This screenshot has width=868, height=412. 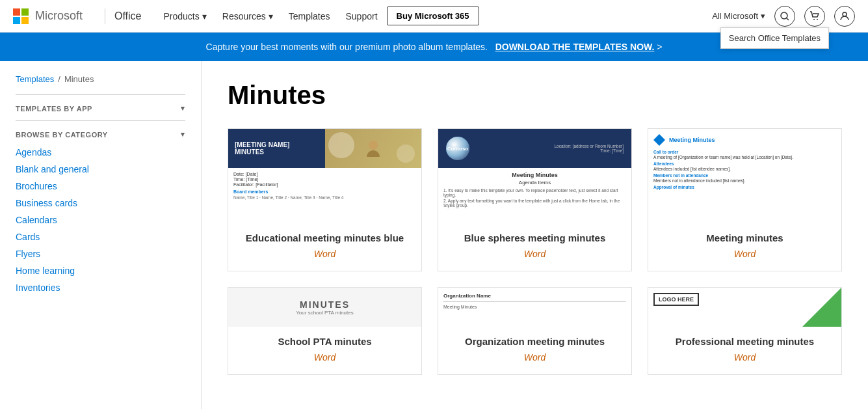 What do you see at coordinates (35, 79) in the screenshot?
I see `breadcrumb-templates: Templates` at bounding box center [35, 79].